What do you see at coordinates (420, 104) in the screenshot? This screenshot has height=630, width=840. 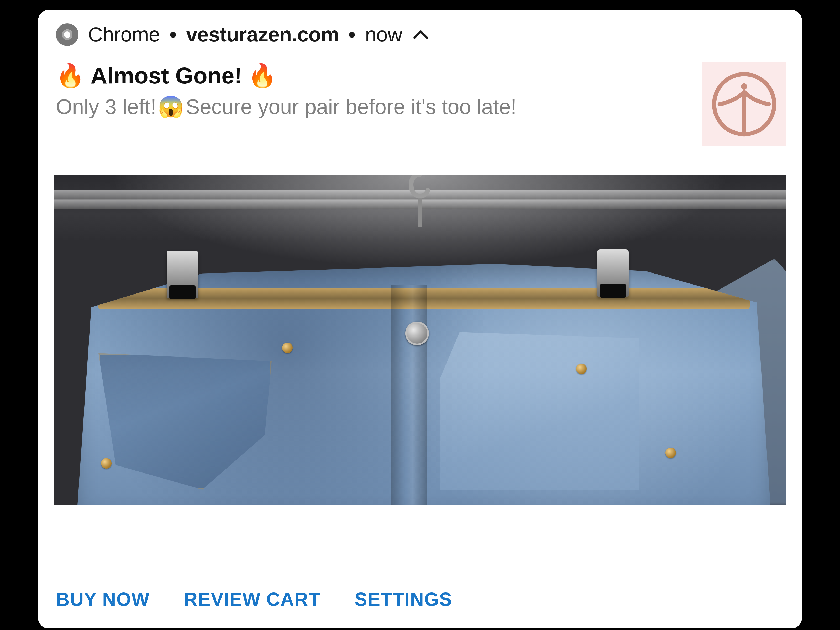 I see `notification-content: 🔥 Almost Gone! 🔥 Only 3 left! 😱 Secure y…` at bounding box center [420, 104].